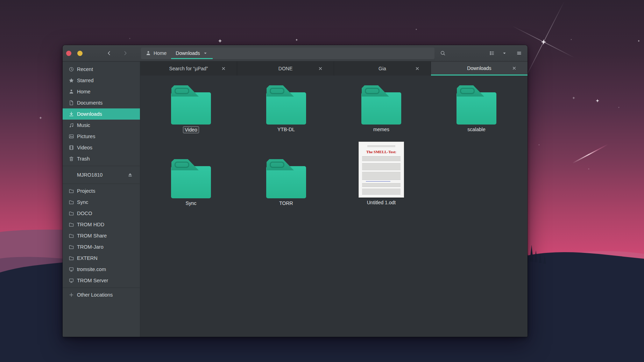 The height and width of the screenshot is (362, 644). Describe the element at coordinates (382, 69) in the screenshot. I see `tab-label: Gia` at that location.